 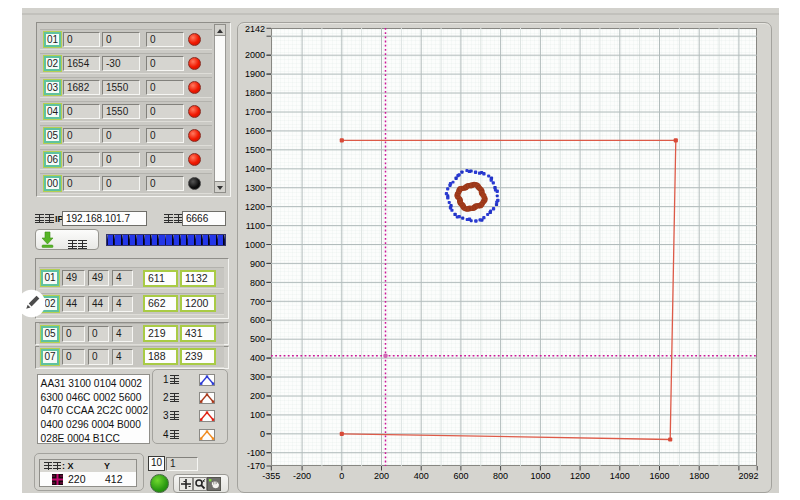 I want to click on svg-text: 2000, so click(x=255, y=55).